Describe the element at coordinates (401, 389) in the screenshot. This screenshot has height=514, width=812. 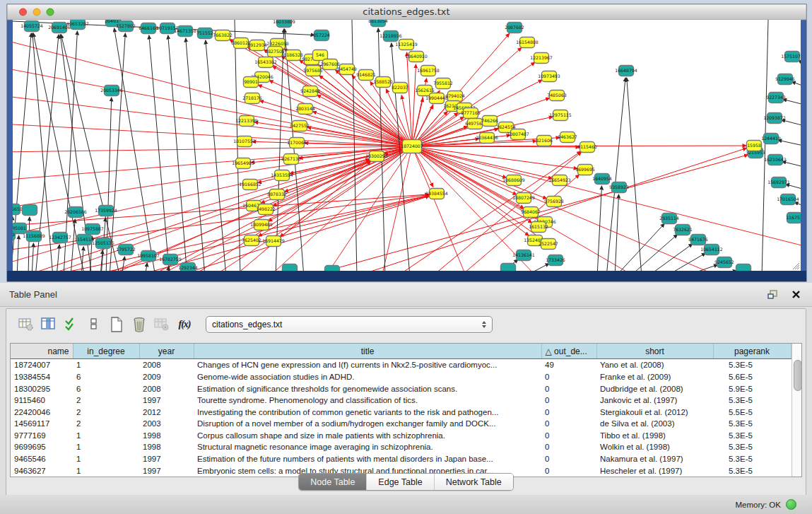
I see `table-row: 1830029562008Estimation of significance …` at that location.